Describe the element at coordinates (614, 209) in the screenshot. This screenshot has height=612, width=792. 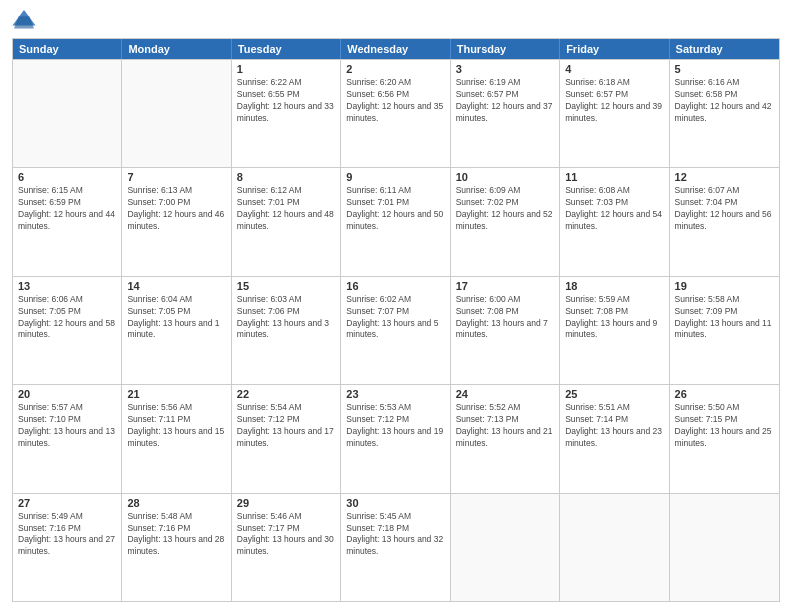
I see `day-info: Sunrise: 6:08 AM Sunset: 7:03 PM Dayligh…` at that location.